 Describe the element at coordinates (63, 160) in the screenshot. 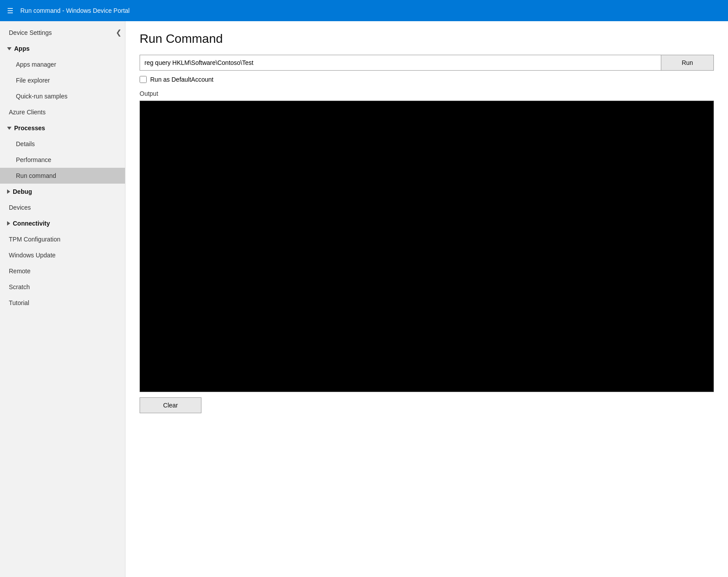

I see `sidebar-item-performance: Performance` at that location.